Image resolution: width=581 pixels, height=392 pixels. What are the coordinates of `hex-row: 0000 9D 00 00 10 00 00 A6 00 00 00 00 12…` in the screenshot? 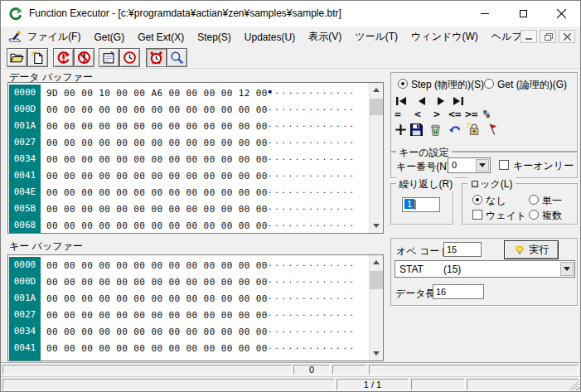 It's located at (189, 93).